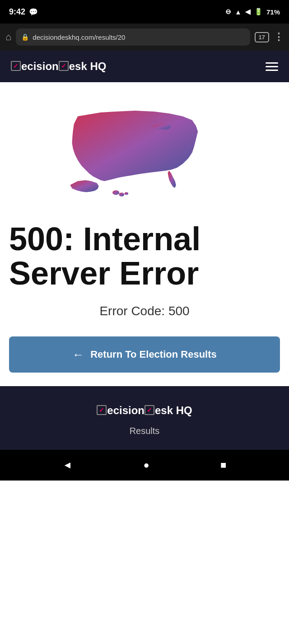 The height and width of the screenshot is (644, 289). Describe the element at coordinates (144, 418) in the screenshot. I see `site-footer: ecision esk HQ Results` at that location.